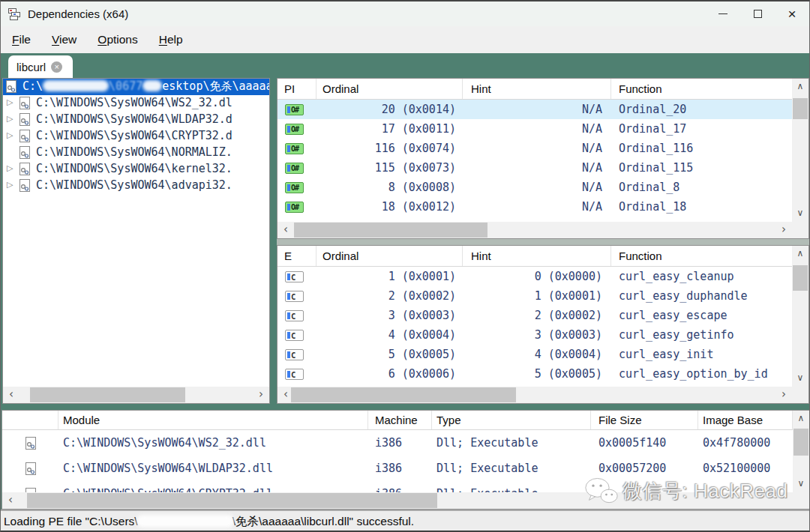  Describe the element at coordinates (535, 354) in the screenshot. I see `export-row: C 5 (0x0005) 4 (0x0004) curl_easy_init` at that location.